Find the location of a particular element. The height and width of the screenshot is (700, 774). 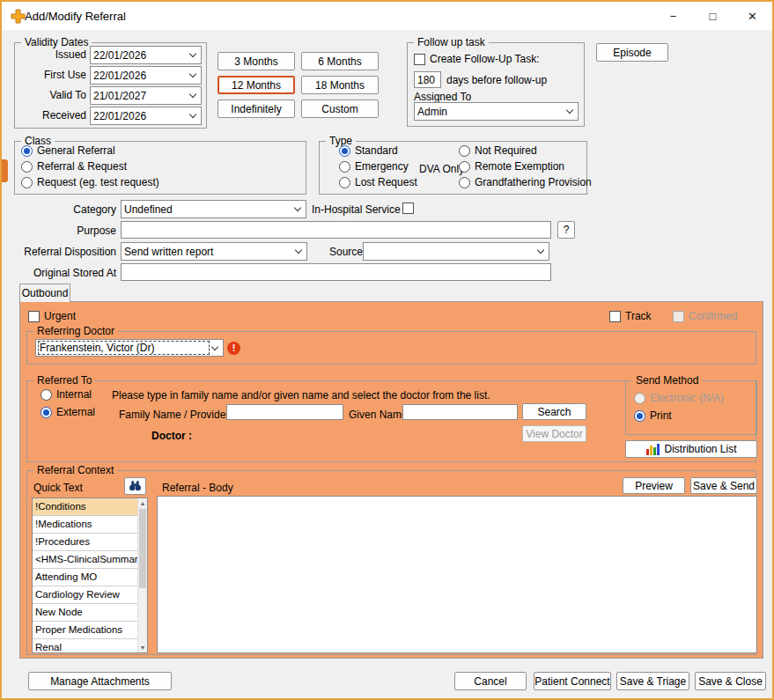

minimize-button: − is located at coordinates (673, 16).